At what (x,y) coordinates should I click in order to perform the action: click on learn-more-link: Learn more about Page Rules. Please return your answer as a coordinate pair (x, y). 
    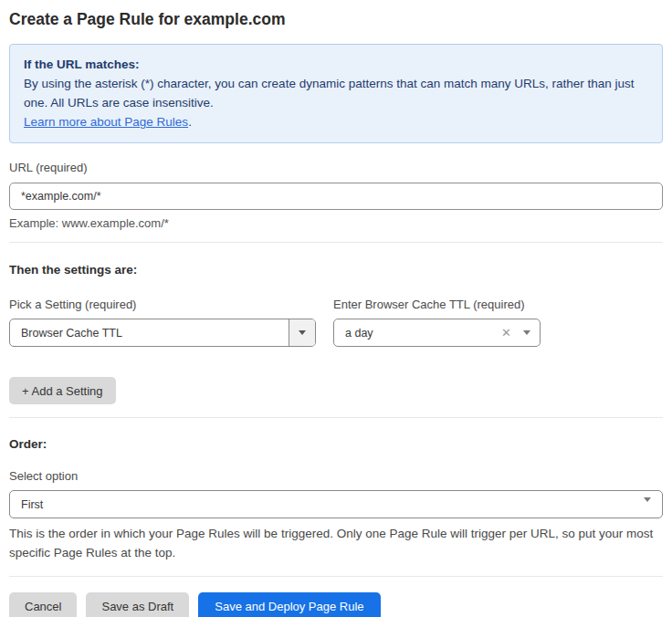
    Looking at the image, I should click on (106, 122).